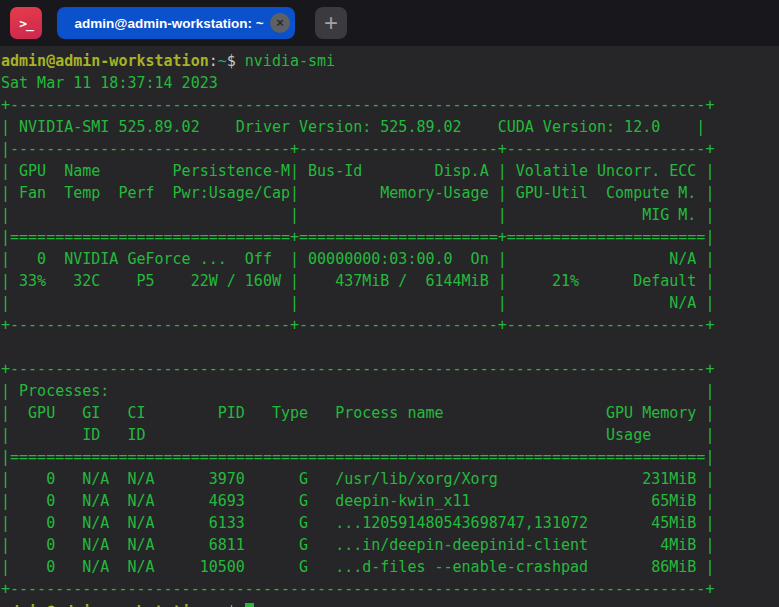 The width and height of the screenshot is (779, 607). What do you see at coordinates (390, 23) in the screenshot?
I see `tab-bar: >_ admin@admin-workstation: ~ × +` at bounding box center [390, 23].